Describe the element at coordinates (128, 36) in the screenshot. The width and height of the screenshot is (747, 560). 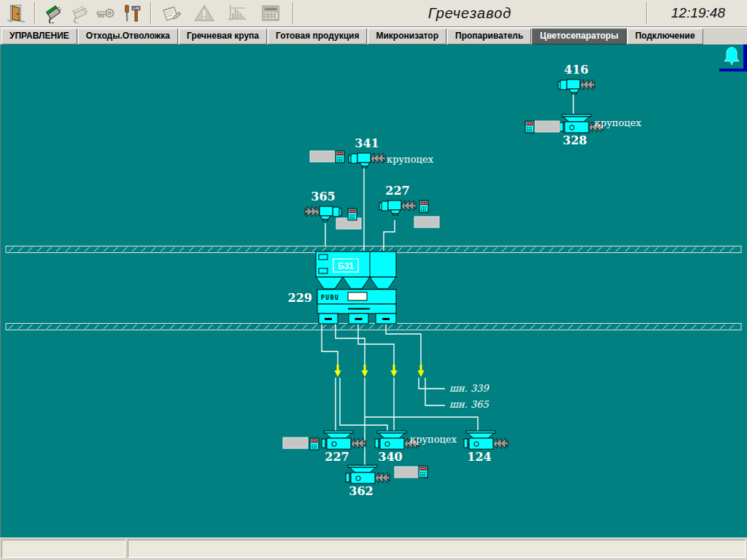
I see `tab-othody-otvolozhka: Отходы.Отволожка` at that location.